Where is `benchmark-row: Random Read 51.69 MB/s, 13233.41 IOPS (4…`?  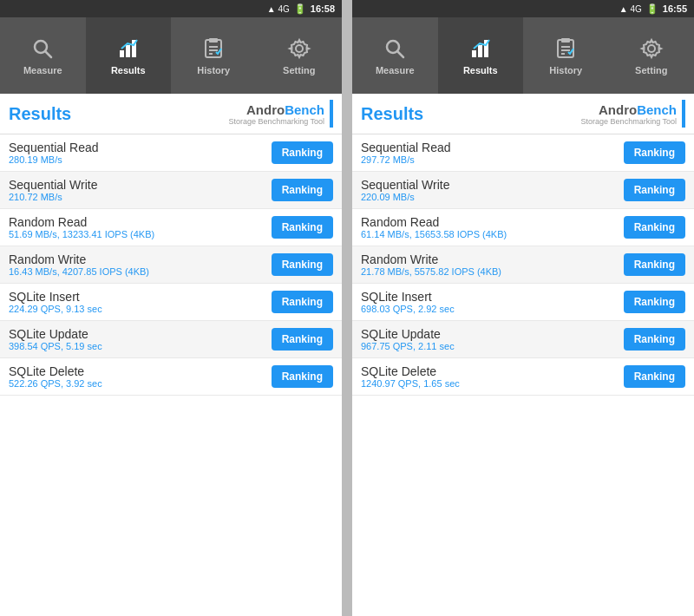
benchmark-row: Random Read 51.69 MB/s, 13233.41 IOPS (4… is located at coordinates (171, 227).